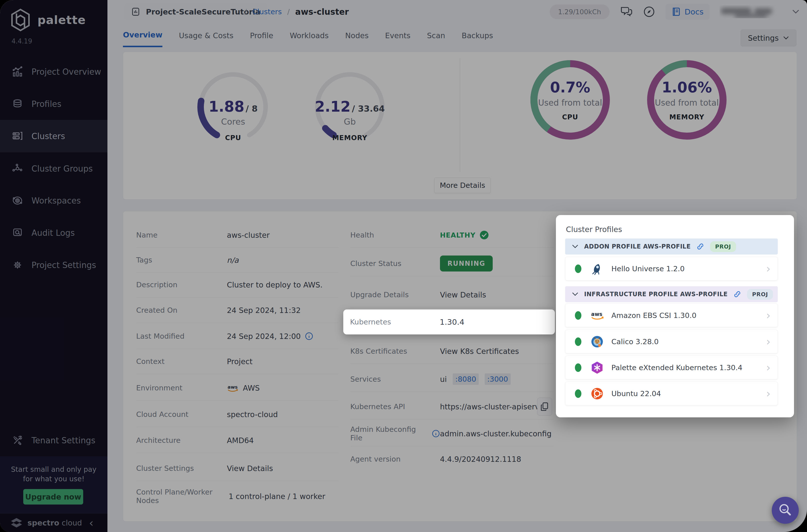  Describe the element at coordinates (452, 322) in the screenshot. I see `kubernetes-version-value: 1.30.4` at that location.